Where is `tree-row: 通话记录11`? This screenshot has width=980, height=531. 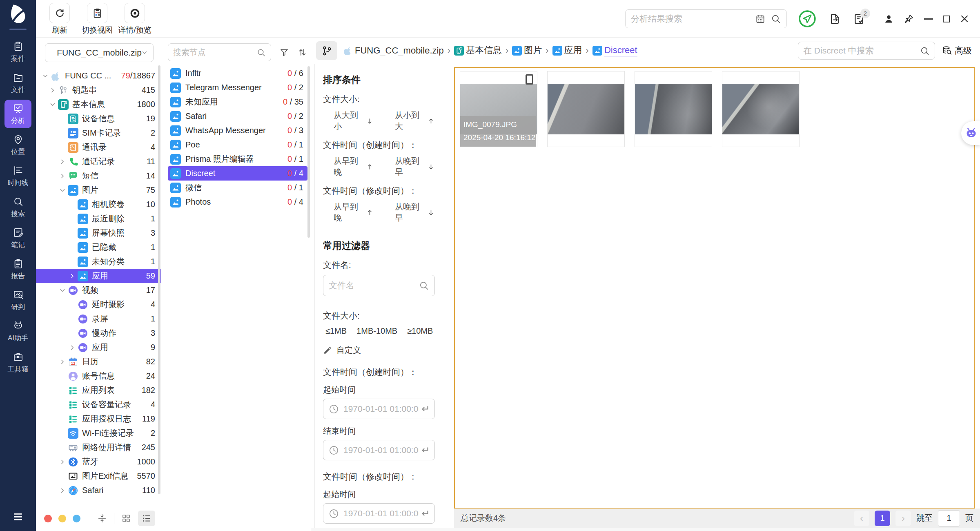 tree-row: 通话记录11 is located at coordinates (98, 162).